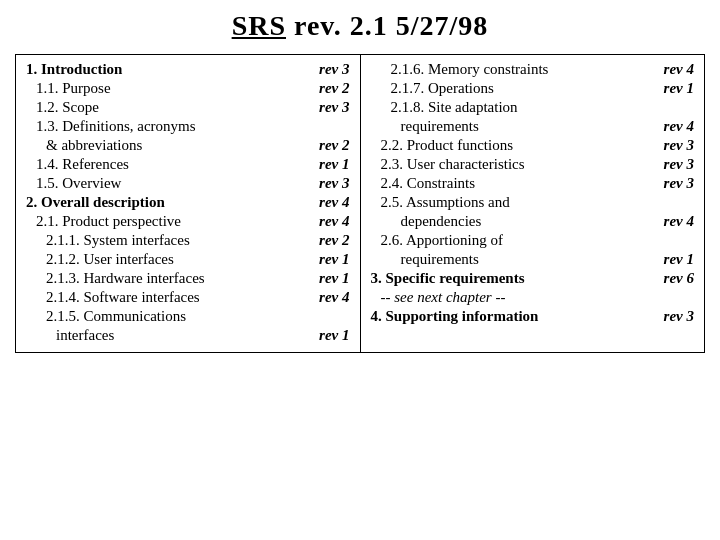 This screenshot has width=720, height=540. I want to click on item-text: 2.3. User characteristics, so click(512, 164).